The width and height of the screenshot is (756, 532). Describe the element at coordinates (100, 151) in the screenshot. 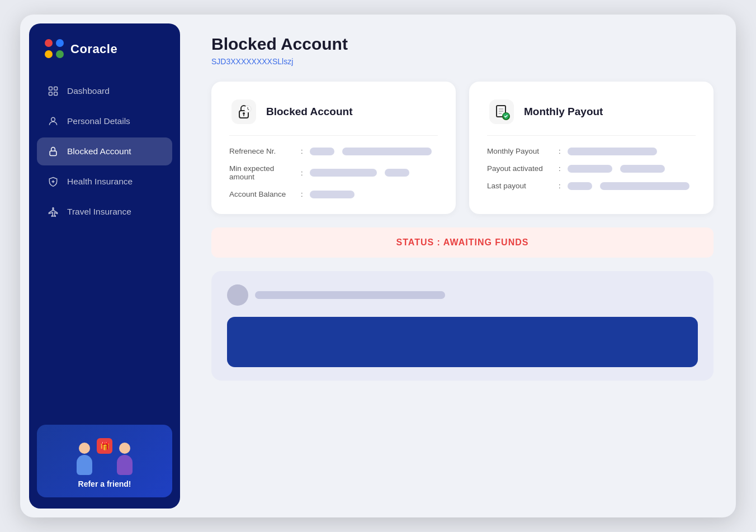

I see `sidebar-item-label: Blocked Account` at that location.